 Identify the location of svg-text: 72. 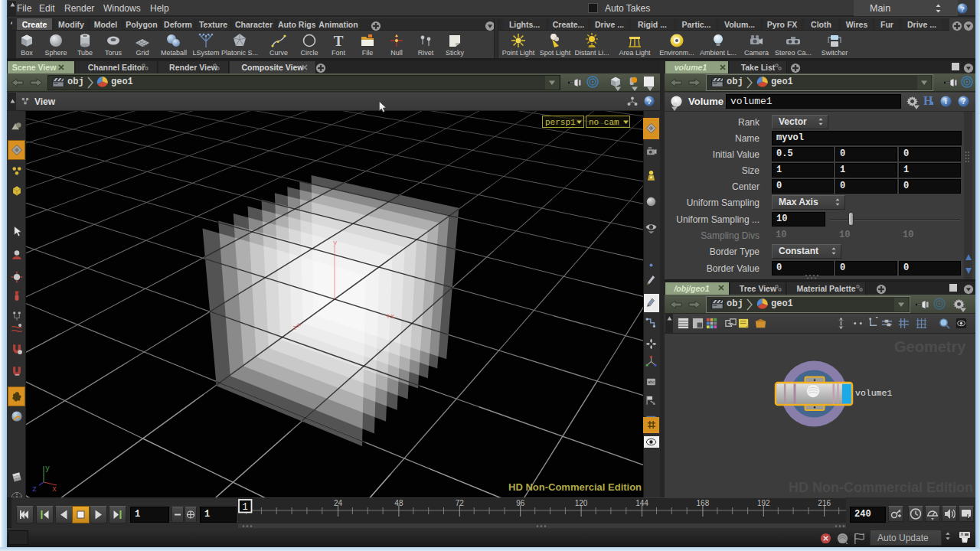
(460, 504).